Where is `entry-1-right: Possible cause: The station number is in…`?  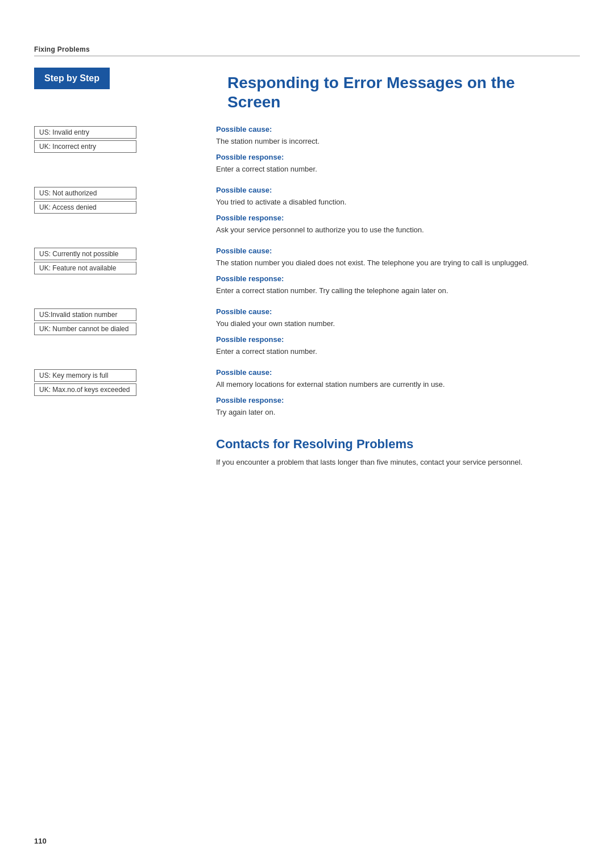 entry-1-right: Possible cause: The station number is in… is located at coordinates (398, 151).